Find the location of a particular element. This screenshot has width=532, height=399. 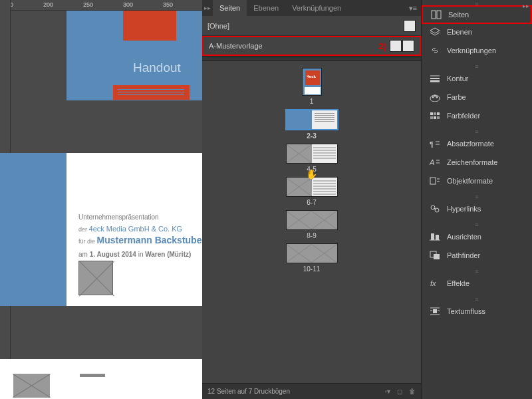

dock-kontur: Kontur is located at coordinates (477, 78).